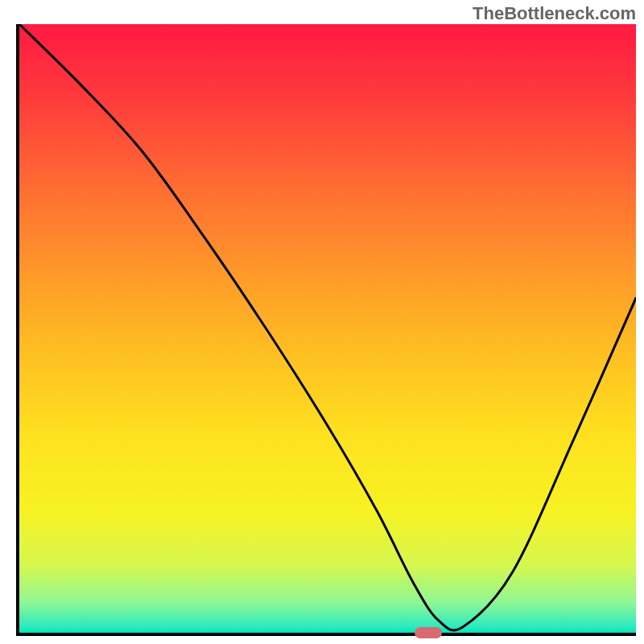 The height and width of the screenshot is (644, 644). What do you see at coordinates (428, 633) in the screenshot?
I see `optimal-point-marker` at bounding box center [428, 633].